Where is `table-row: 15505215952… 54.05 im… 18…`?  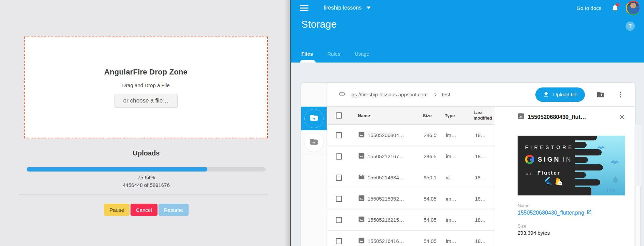
table-row: 15505215952… 54.05 im… 18… is located at coordinates (411, 199).